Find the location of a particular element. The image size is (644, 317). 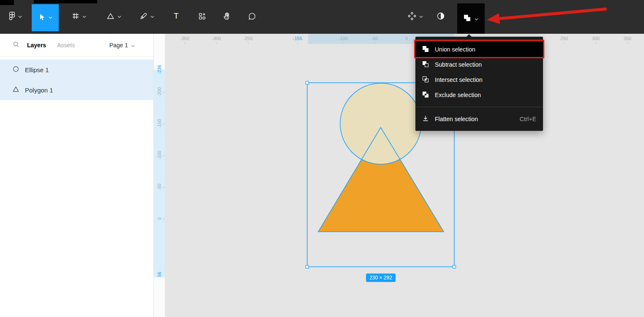

horizontal-ruler: -350 -300 -250 -155 -100 -50 0 250 300 3… is located at coordinates (404, 39).